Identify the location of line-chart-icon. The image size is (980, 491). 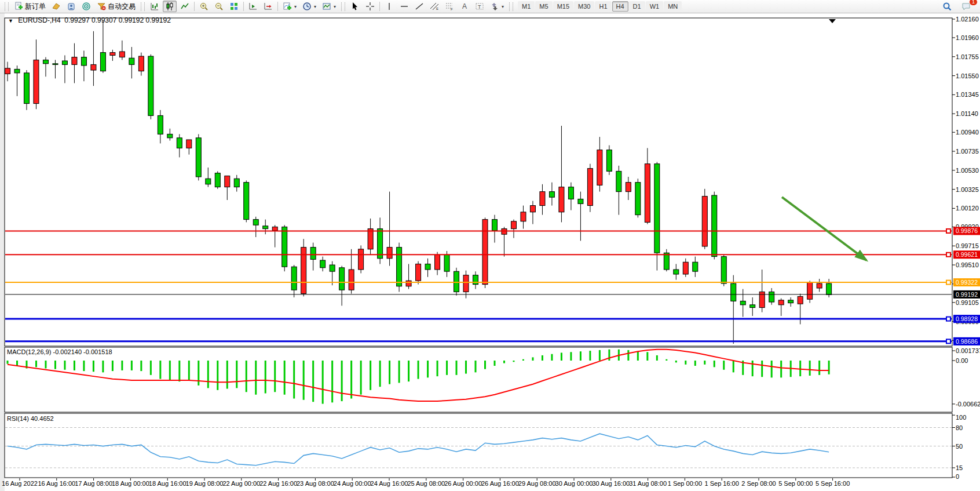
(185, 6).